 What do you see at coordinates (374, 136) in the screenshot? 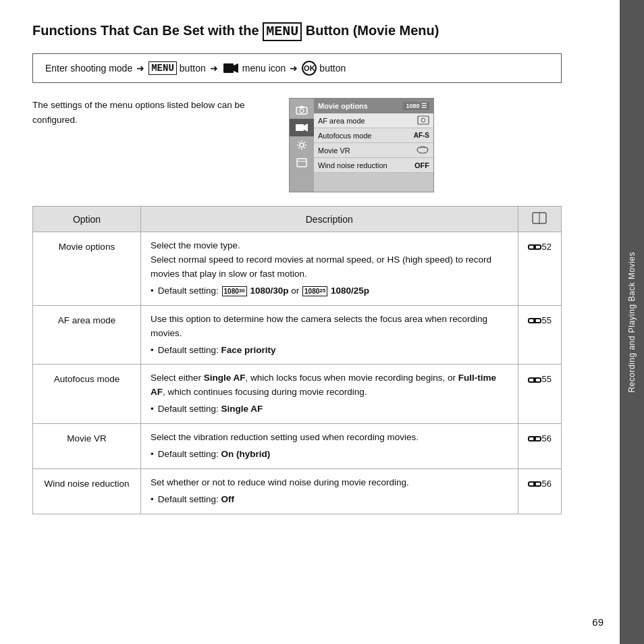
I see `menu-row-autofocus: Autofocus mode AF-S` at bounding box center [374, 136].